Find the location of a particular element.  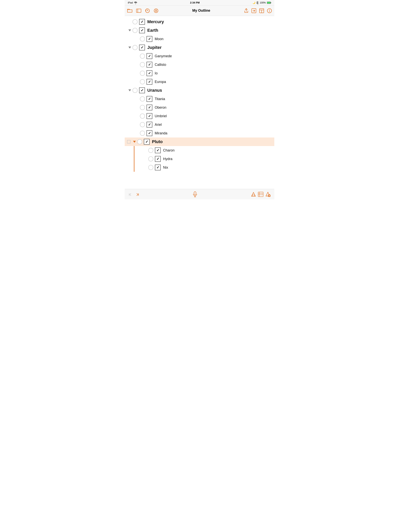

circle-checkbox-earth is located at coordinates (135, 30).